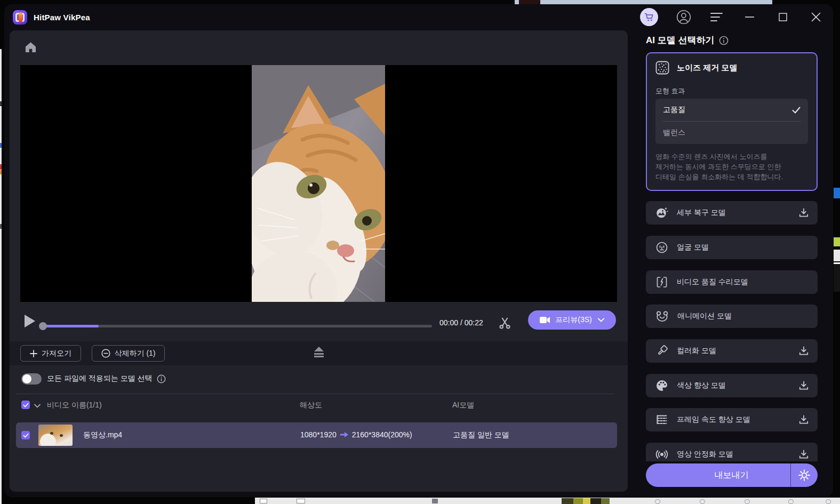 The image size is (840, 504). What do you see at coordinates (419, 17) in the screenshot?
I see `titlebar: HitPaw VikPea` at bounding box center [419, 17].